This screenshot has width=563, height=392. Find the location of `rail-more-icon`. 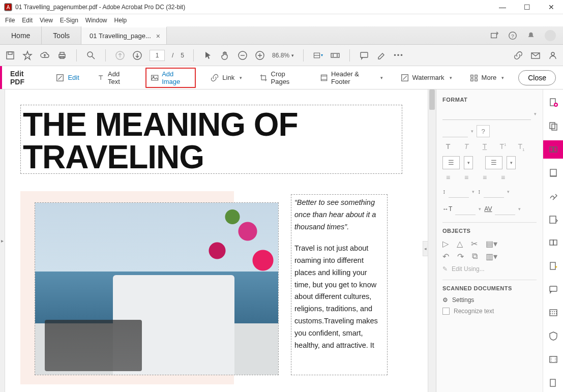

rail-more-icon is located at coordinates (553, 383).